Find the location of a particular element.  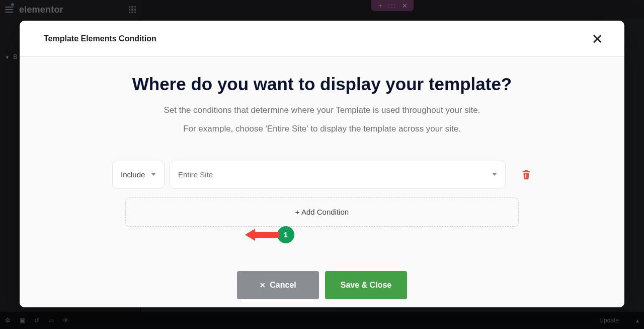

include-select-value: Include is located at coordinates (133, 174).